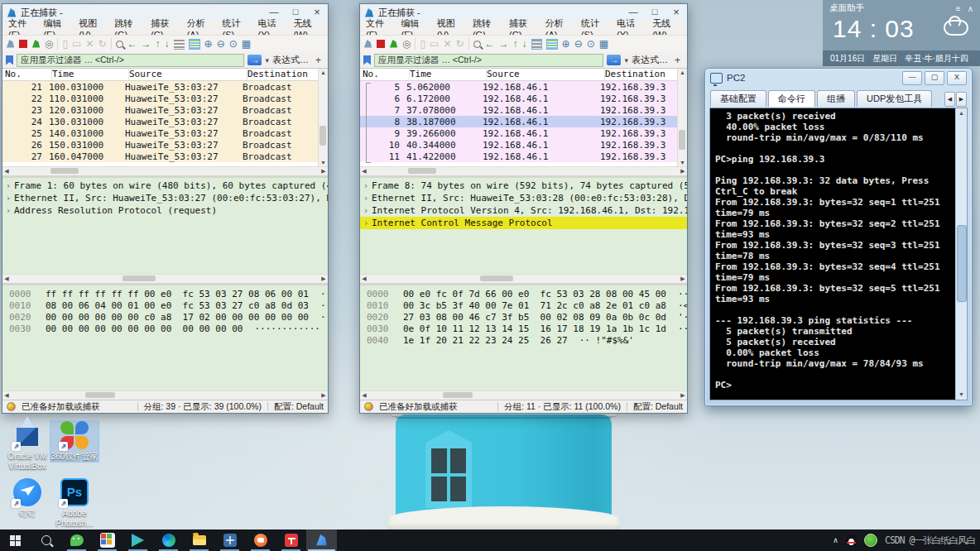 The width and height of the screenshot is (980, 551). Describe the element at coordinates (27, 498) in the screenshot. I see `desktop-icon-dingtalk: ↗ 钉钉` at that location.